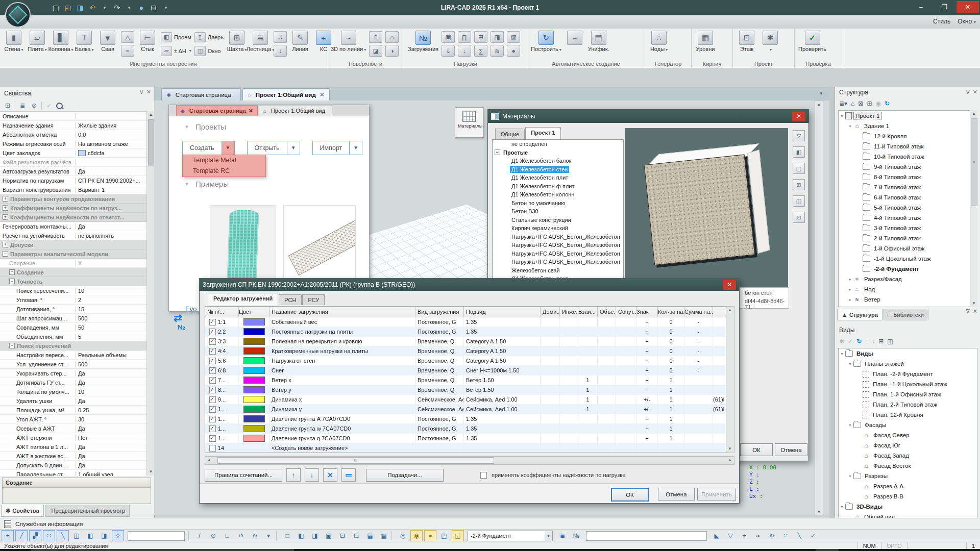 This screenshot has height=551, width=980. Describe the element at coordinates (558, 229) in the screenshot. I see `material-item: Кирпич керамический` at that location.